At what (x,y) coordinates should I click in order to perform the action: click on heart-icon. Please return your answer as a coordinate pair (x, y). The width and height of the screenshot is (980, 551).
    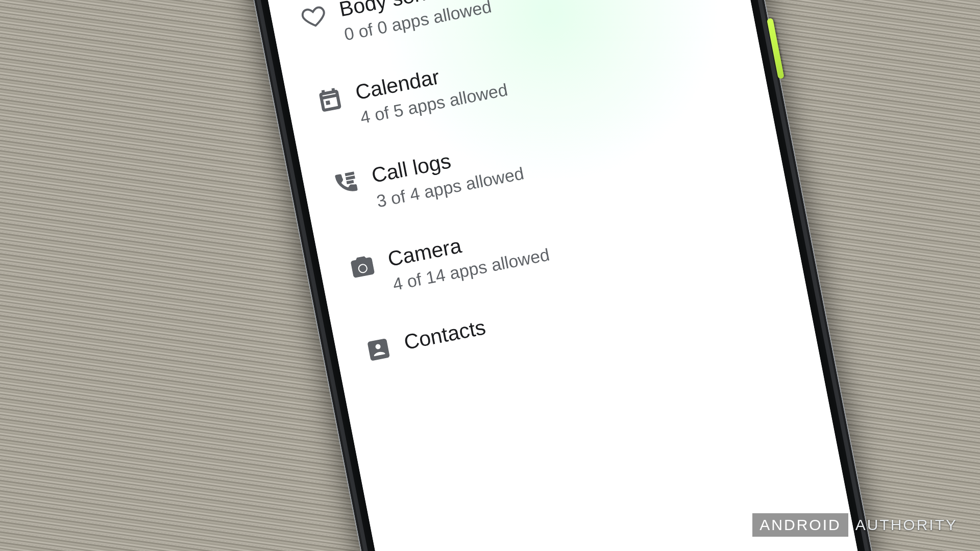
    Looking at the image, I should click on (314, 17).